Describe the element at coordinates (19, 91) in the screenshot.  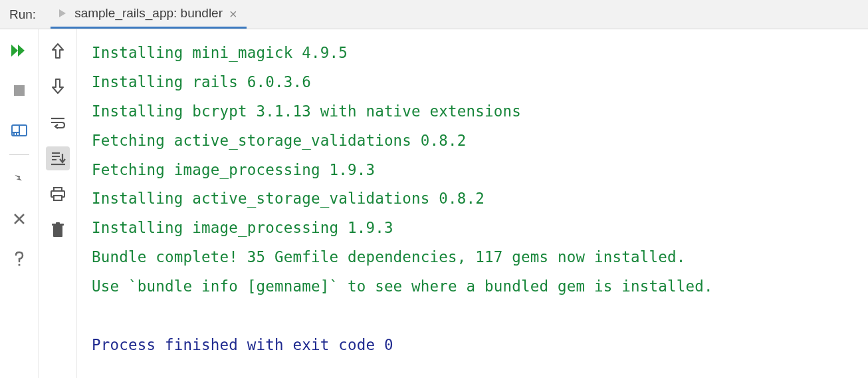
I see `stop-button` at that location.